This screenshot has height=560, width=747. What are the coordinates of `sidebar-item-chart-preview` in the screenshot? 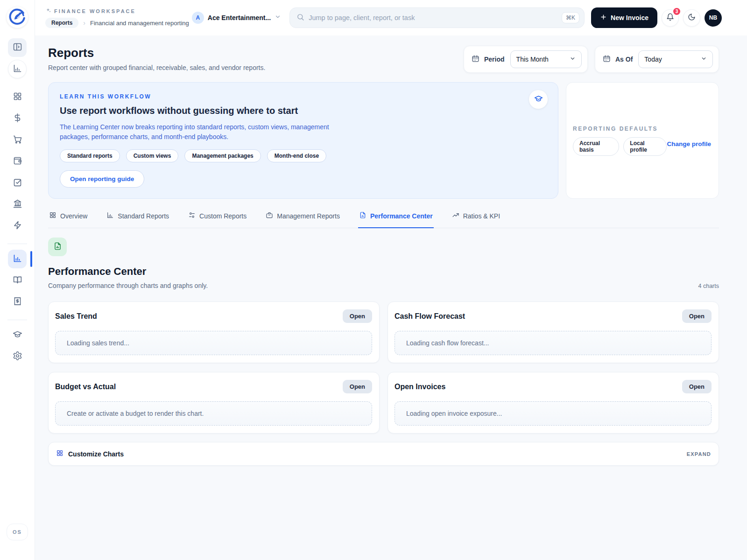 It's located at (17, 69).